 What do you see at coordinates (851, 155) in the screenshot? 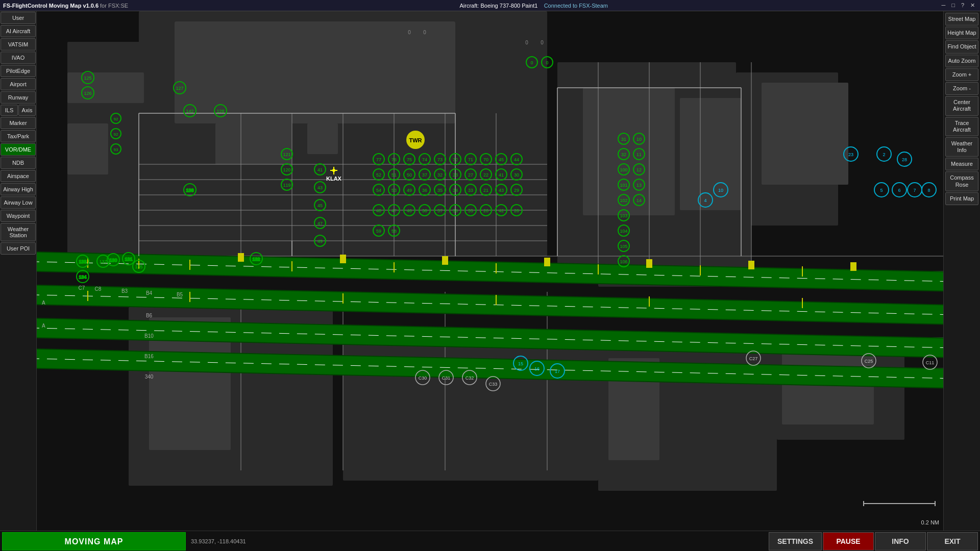
I see `svg-text: 23` at bounding box center [851, 155].